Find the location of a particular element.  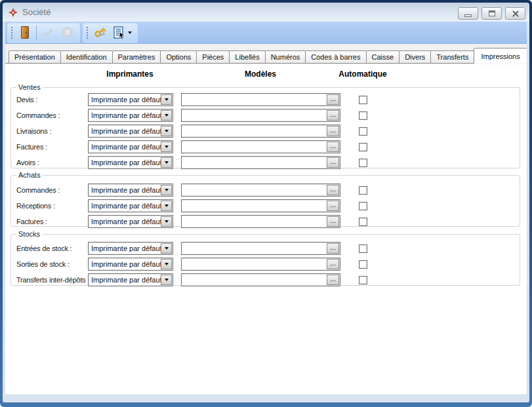

titlebar: Société is located at coordinates (266, 12).